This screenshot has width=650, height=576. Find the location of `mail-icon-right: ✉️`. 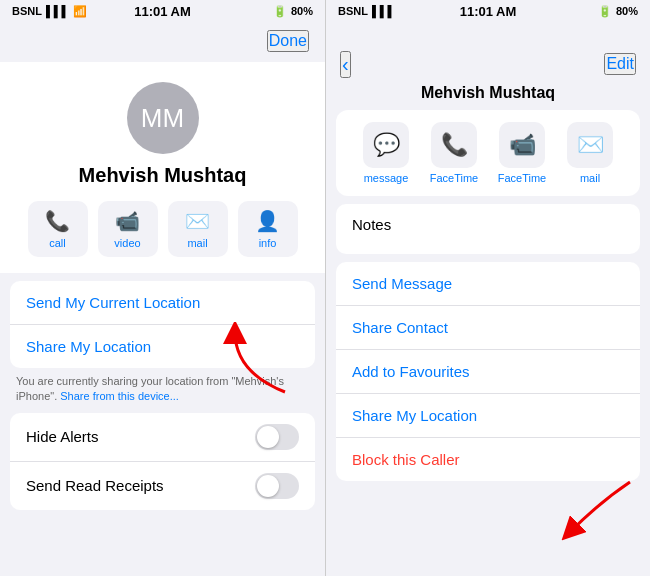

mail-icon-right: ✉️ is located at coordinates (590, 145).